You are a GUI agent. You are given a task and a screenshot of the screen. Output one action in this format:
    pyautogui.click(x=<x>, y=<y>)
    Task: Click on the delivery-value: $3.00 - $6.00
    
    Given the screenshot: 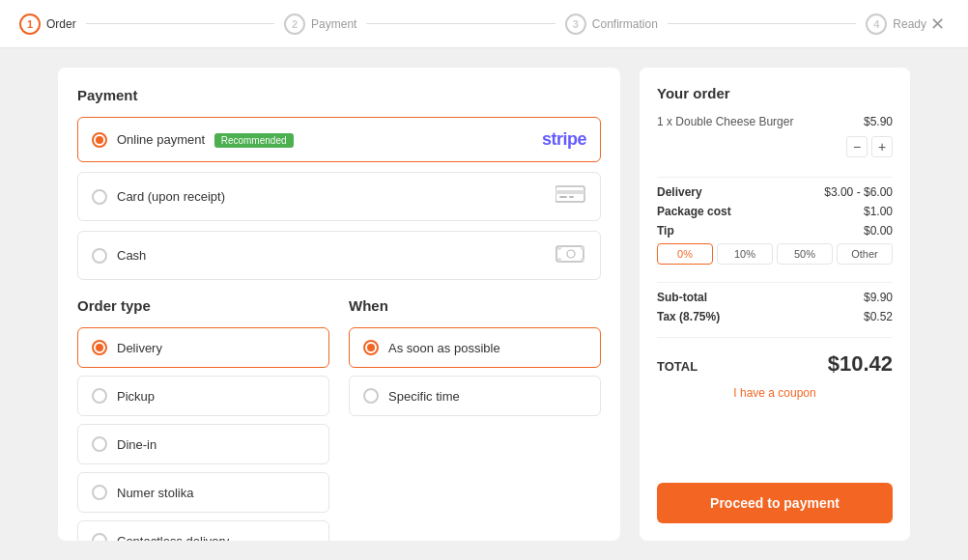 What is the action you would take?
    pyautogui.click(x=858, y=192)
    